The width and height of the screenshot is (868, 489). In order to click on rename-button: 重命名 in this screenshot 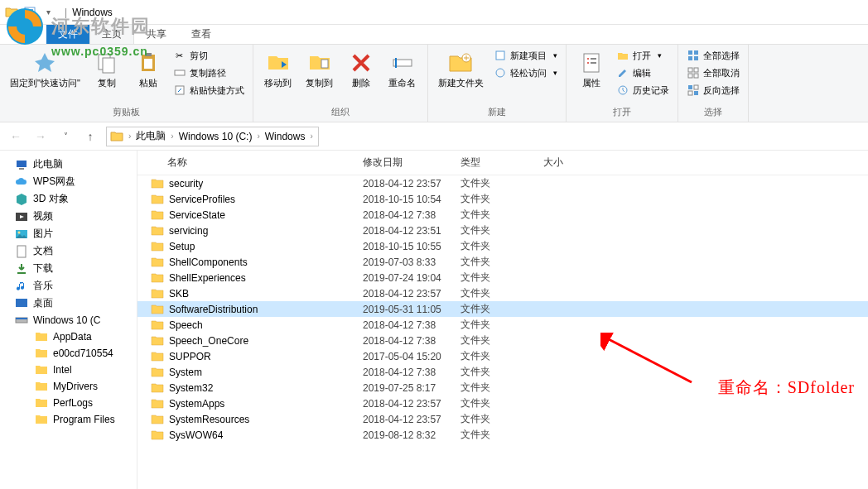, I will do `click(403, 70)`.